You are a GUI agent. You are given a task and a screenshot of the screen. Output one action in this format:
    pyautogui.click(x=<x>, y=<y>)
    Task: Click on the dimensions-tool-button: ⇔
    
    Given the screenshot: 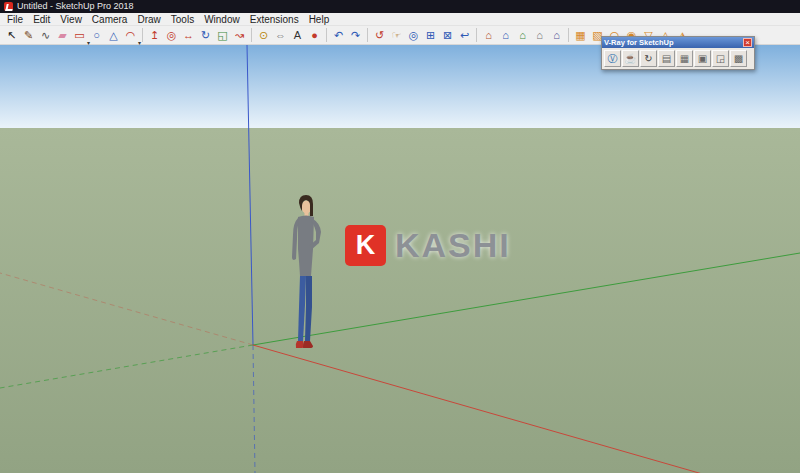 What is the action you would take?
    pyautogui.click(x=280, y=36)
    